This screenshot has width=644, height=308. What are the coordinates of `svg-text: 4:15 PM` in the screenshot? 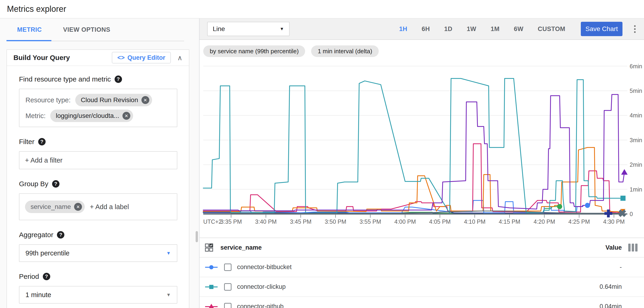 It's located at (510, 222).